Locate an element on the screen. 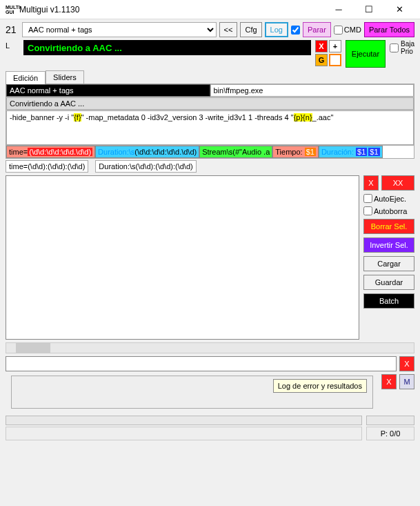 The height and width of the screenshot is (506, 420). footer-counter: P: 0/0 is located at coordinates (390, 434).